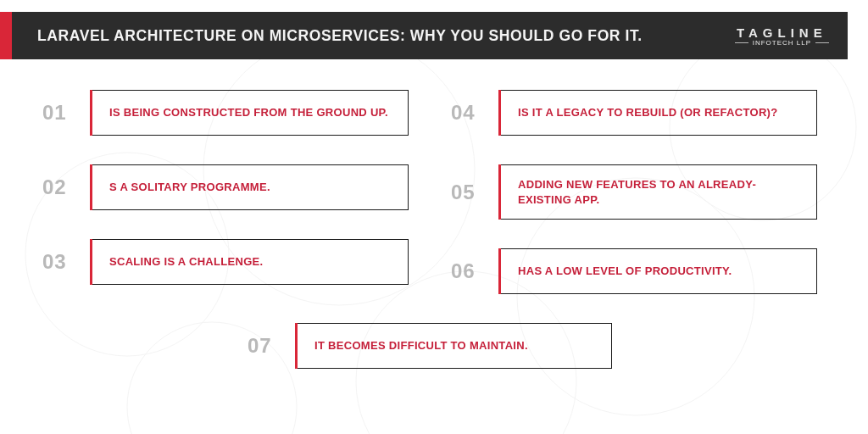 The width and height of the screenshot is (868, 434). Describe the element at coordinates (340, 36) in the screenshot. I see `page-title: LARAVEL ARCHITECTURE ON MICROSERVICES: W…` at that location.